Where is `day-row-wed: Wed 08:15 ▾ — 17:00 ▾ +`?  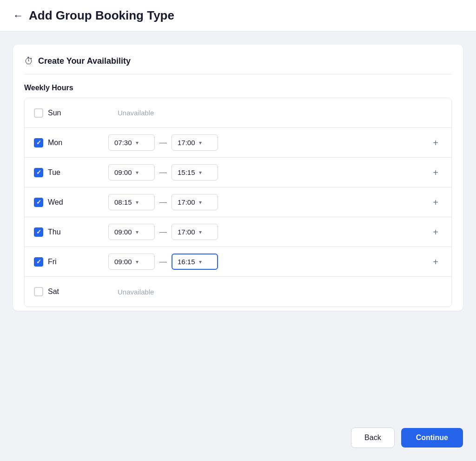 day-row-wed: Wed 08:15 ▾ — 17:00 ▾ + is located at coordinates (238, 202).